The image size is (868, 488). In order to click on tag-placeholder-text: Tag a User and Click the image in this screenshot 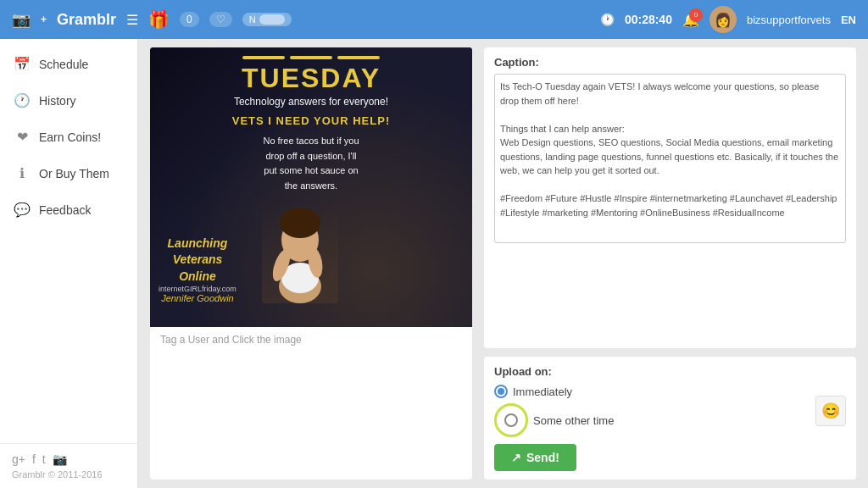, I will do `click(231, 340)`.